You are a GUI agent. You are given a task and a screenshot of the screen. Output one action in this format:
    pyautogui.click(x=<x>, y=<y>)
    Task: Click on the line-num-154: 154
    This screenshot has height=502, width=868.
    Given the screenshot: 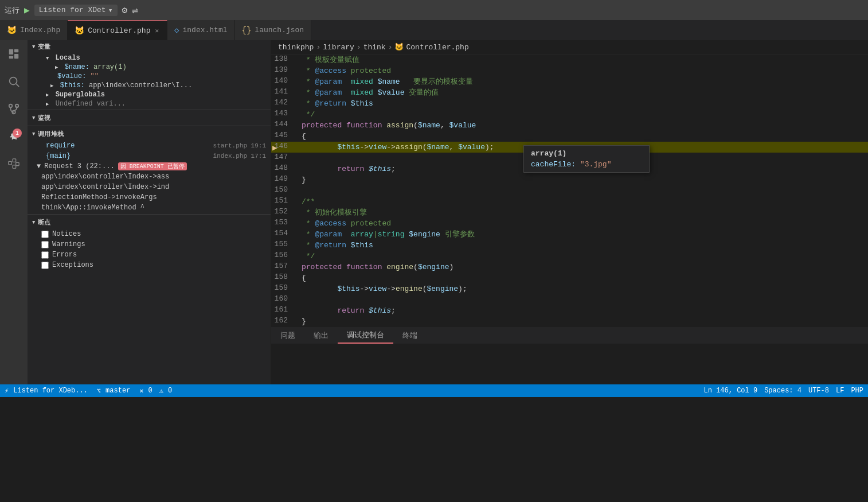 What is the action you would take?
    pyautogui.click(x=284, y=234)
    